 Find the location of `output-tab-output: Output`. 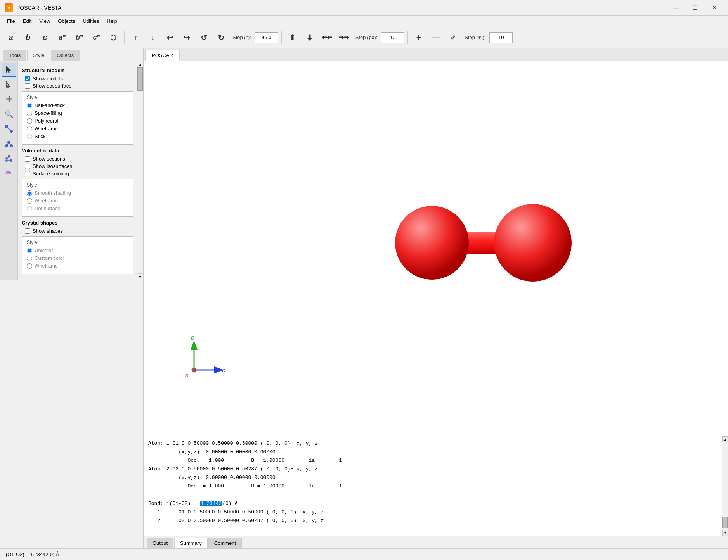

output-tab-output: Output is located at coordinates (160, 543).